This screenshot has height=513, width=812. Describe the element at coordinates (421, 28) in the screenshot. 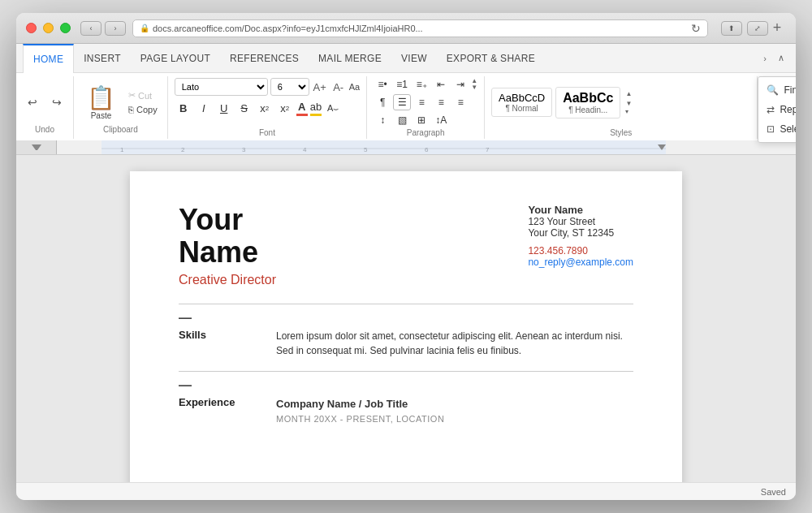

I see `address-bar: 🔒 docs.arcaneoffice.com/Doc.aspx?info=ey…` at that location.